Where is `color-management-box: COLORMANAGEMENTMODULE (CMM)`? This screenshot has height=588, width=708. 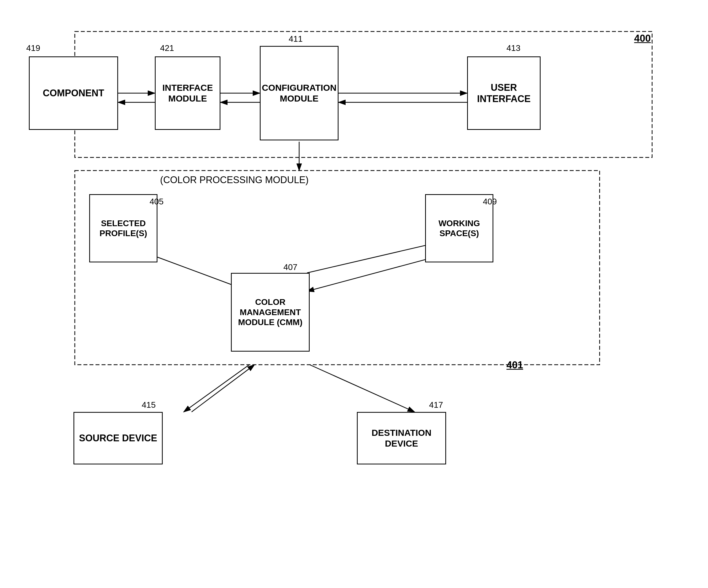 color-management-box: COLORMANAGEMENTMODULE (CMM) is located at coordinates (270, 312).